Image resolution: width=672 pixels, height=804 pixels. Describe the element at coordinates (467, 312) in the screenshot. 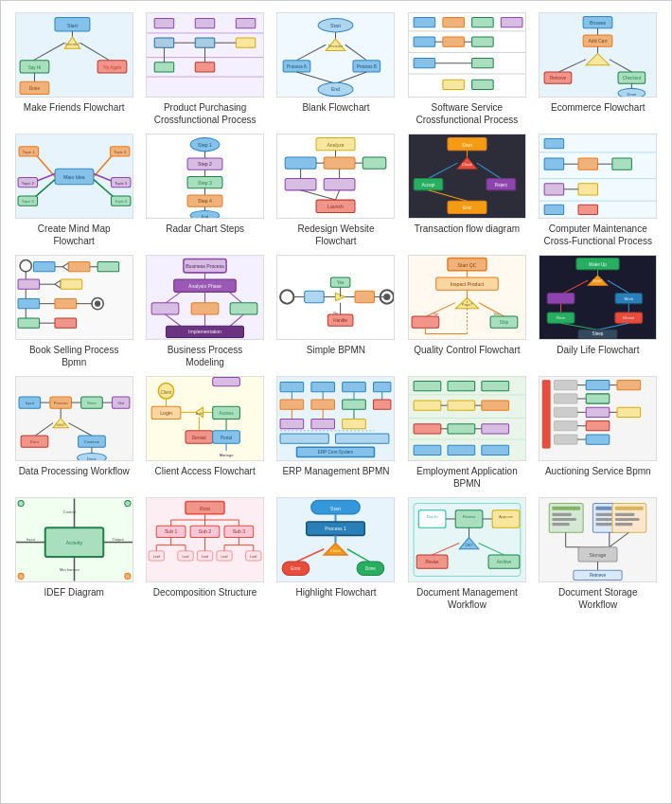

I see `grid-item-quality-control: Start QC Inspect Product Pass? No Rework…` at that location.